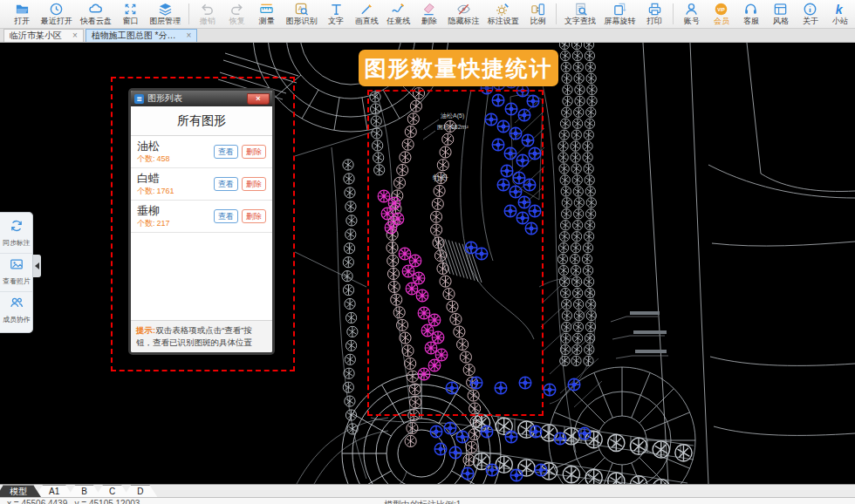 This screenshot has width=855, height=504. I want to click on toolbar-item-undo: 撤销, so click(208, 14).